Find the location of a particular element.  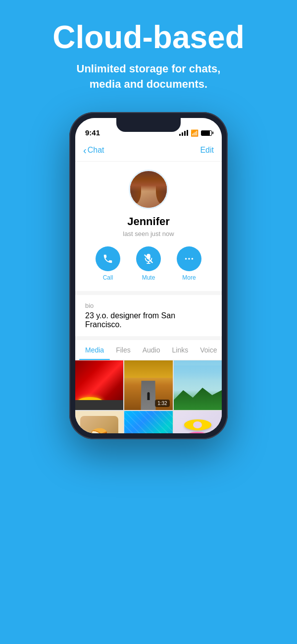

call-label: Call is located at coordinates (108, 278).